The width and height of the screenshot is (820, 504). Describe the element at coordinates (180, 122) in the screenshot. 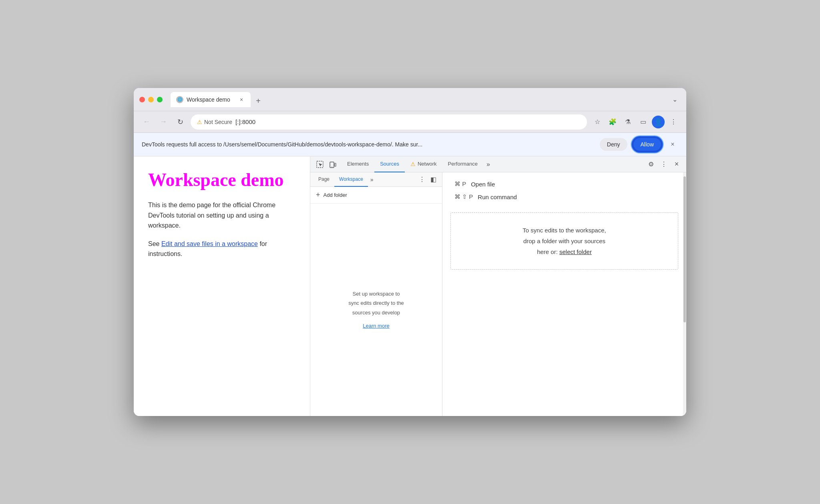

I see `reload-button: ↻` at that location.